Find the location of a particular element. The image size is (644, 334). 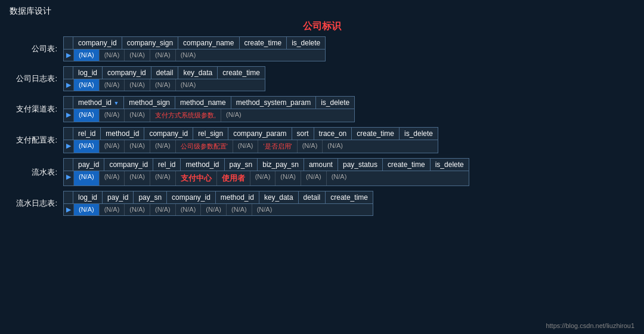

col-header-1-3: key_data is located at coordinates (198, 73).